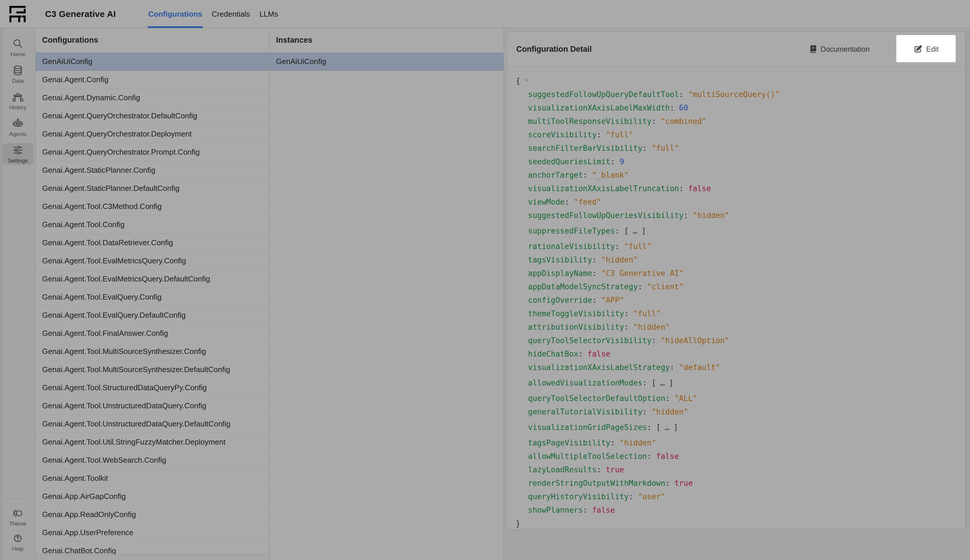  What do you see at coordinates (152, 442) in the screenshot?
I see `configuration-row: Genai.Agent.Tool.Util.StringFuzzyMatcher…` at bounding box center [152, 442].